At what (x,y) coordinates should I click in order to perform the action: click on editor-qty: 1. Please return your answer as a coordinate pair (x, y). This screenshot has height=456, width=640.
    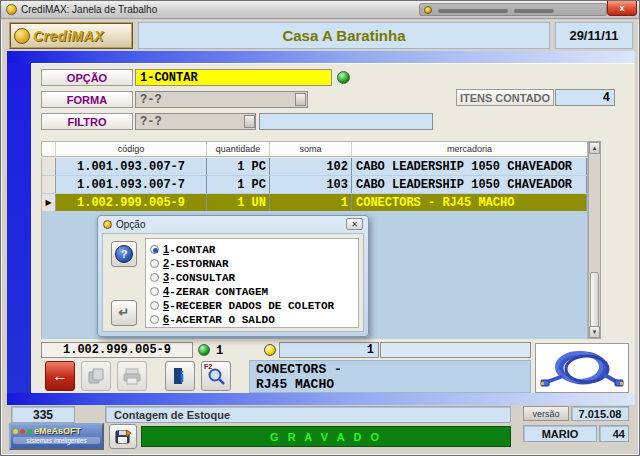
    Looking at the image, I should click on (220, 351).